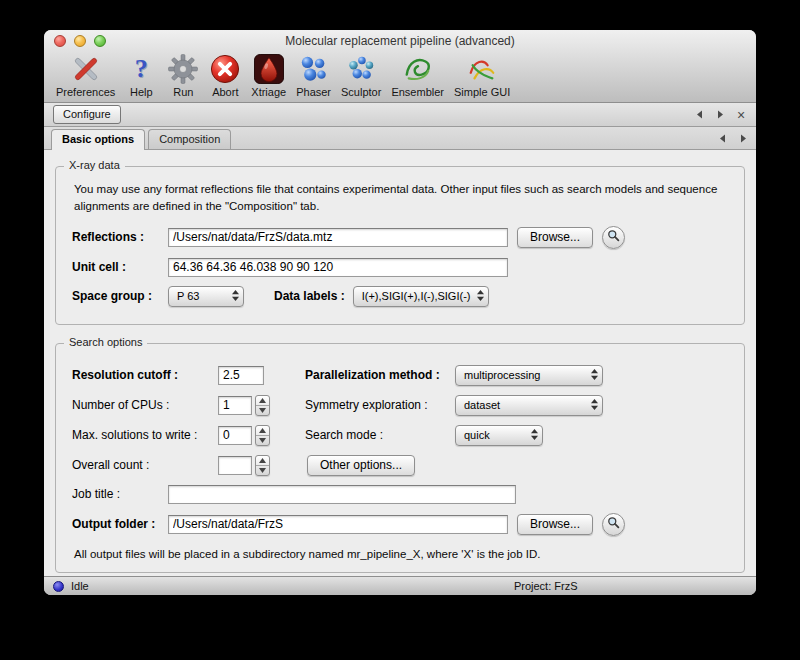 The width and height of the screenshot is (800, 660). I want to click on status-text: Idle, so click(80, 586).